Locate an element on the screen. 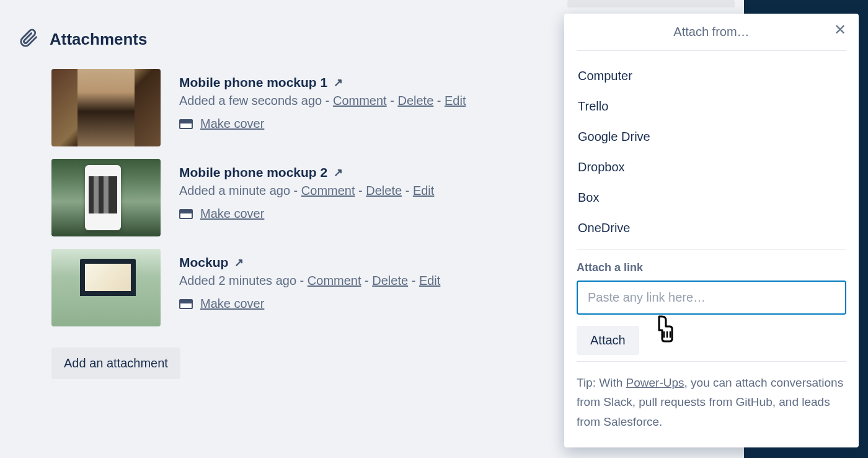 The width and height of the screenshot is (868, 458). add-attachment-button: Add an attachment is located at coordinates (116, 364).